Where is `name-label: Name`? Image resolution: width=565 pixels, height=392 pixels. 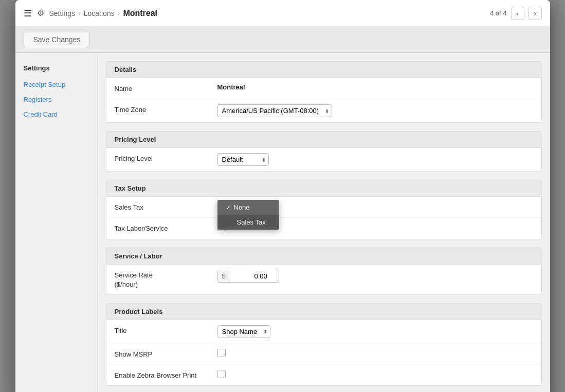 name-label: Name is located at coordinates (166, 88).